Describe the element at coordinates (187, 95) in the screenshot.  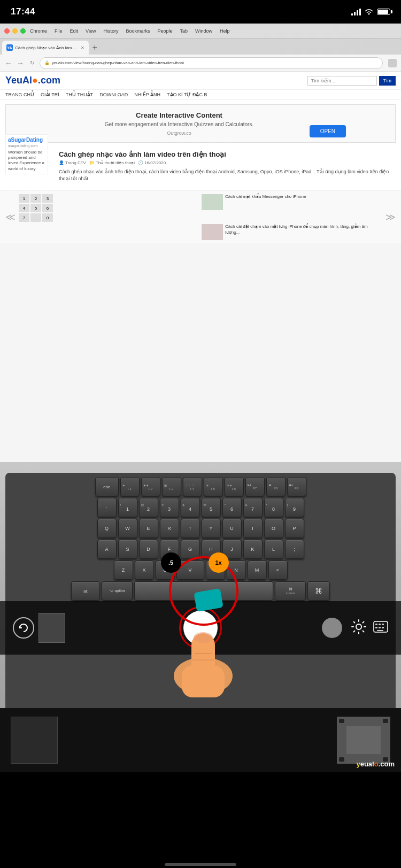
I see `nav-taoky: TẠO KÍ TỰ ĐẶC B` at that location.